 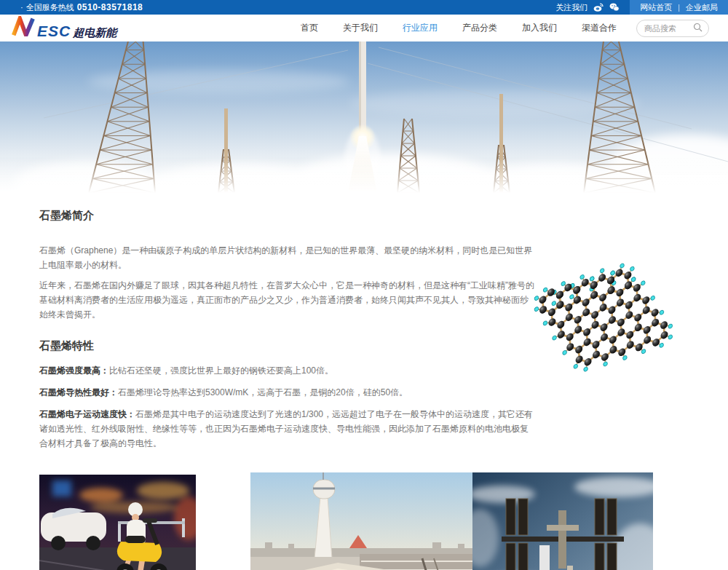 I want to click on feature-electron-speed: 石墨烯电子运动速度快：石墨烯是其中电子的运动速度达到了光速的1/300，远远超过…, so click(x=287, y=429).